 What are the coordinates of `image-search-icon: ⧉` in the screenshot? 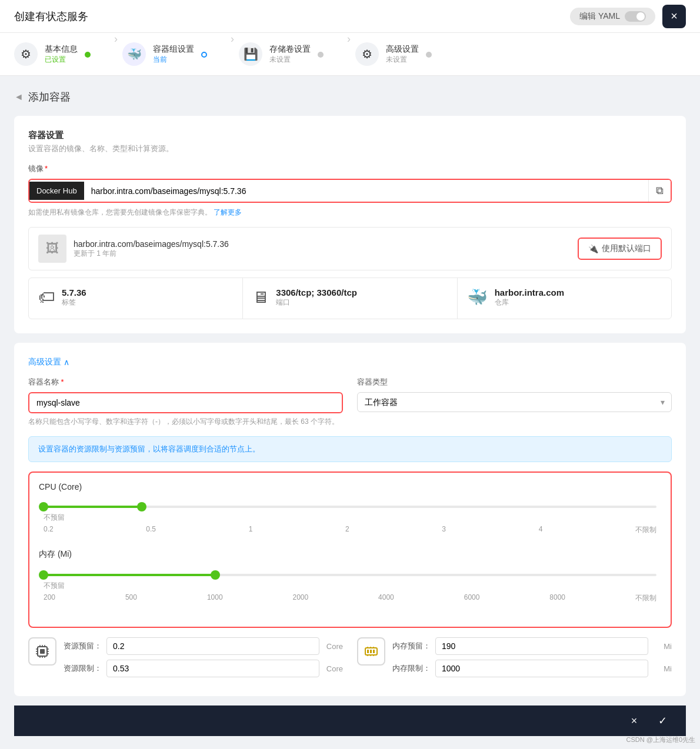 It's located at (659, 190).